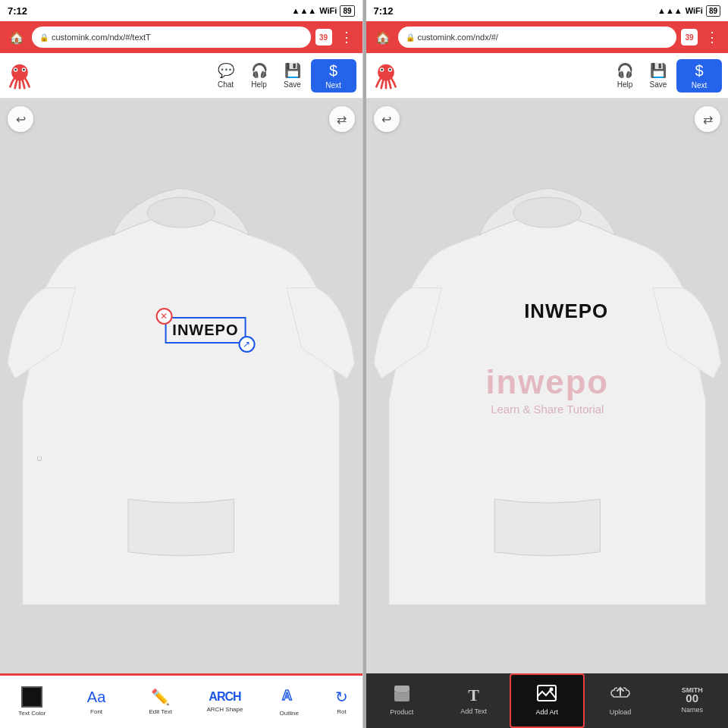  Describe the element at coordinates (384, 11) in the screenshot. I see `right-time: 7:12` at that location.